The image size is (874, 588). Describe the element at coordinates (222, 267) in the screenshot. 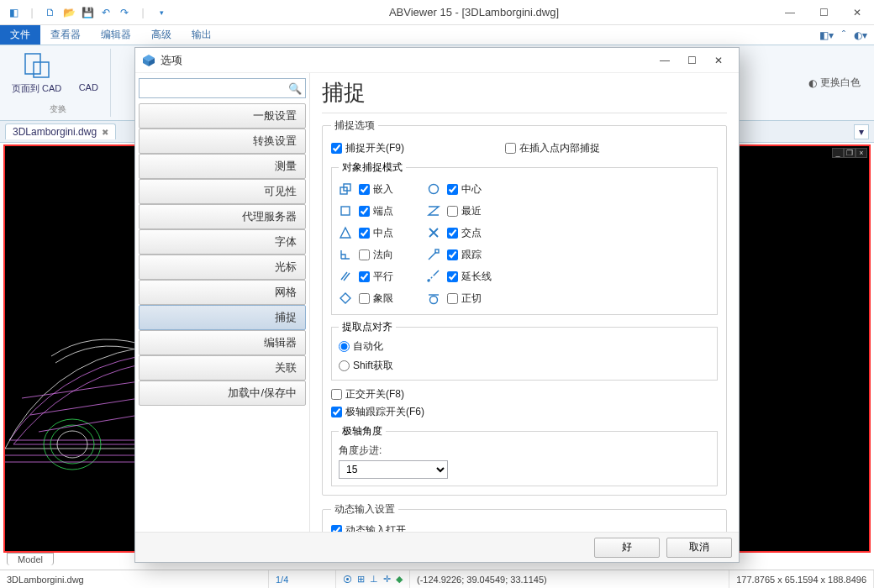

I see `options-nav-6: 光标` at that location.